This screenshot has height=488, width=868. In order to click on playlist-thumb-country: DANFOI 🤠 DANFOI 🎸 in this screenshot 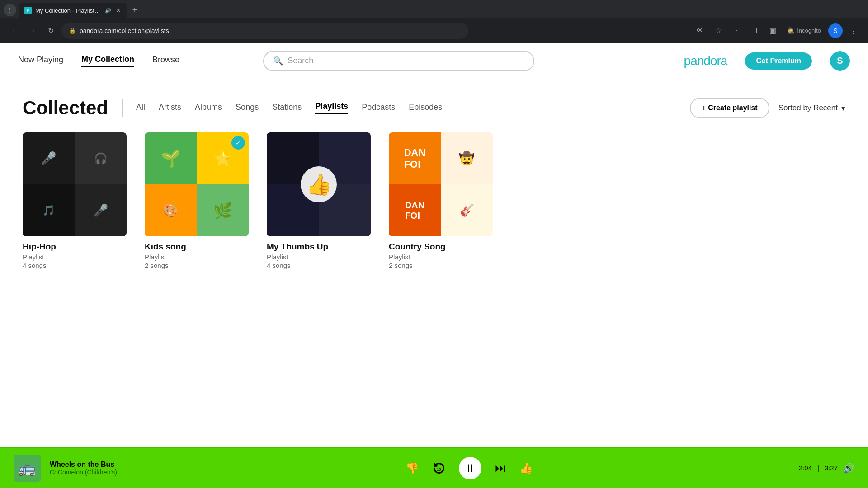, I will do `click(441, 184)`.